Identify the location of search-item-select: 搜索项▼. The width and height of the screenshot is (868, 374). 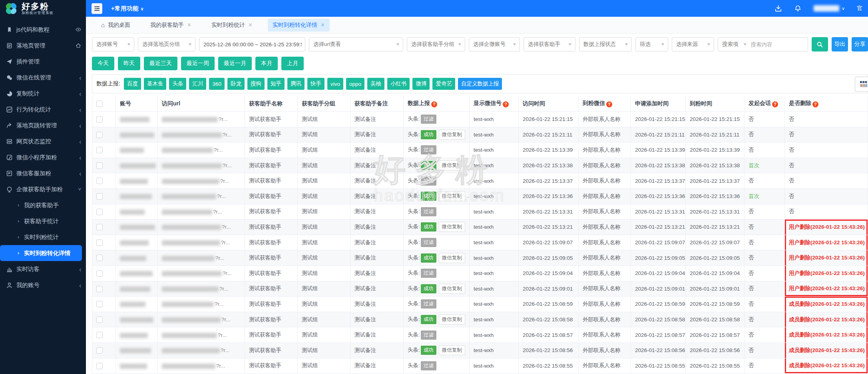
(735, 44).